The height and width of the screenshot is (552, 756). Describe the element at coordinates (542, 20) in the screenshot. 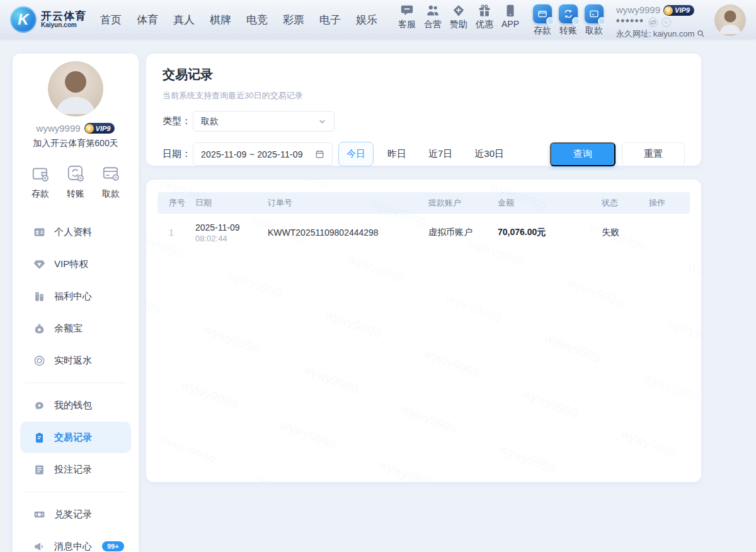

I see `deposit-link: 存款` at that location.